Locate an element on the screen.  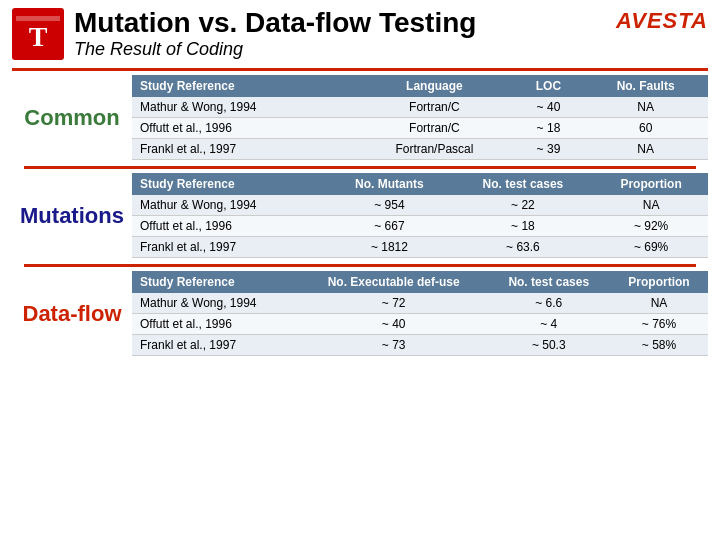
cell-2-2: ~ 63.6 is located at coordinates (523, 248).